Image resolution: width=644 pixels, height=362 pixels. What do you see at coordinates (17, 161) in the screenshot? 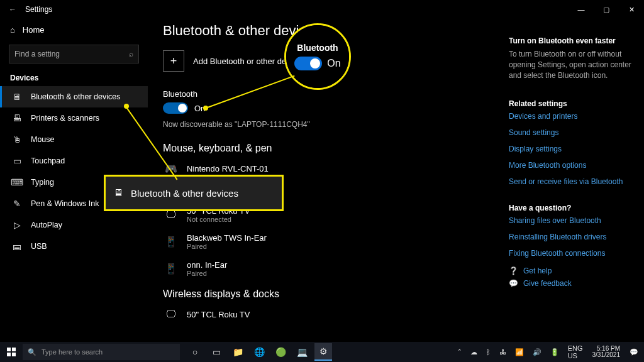
I see `touchpad-icon: ▭` at bounding box center [17, 161].